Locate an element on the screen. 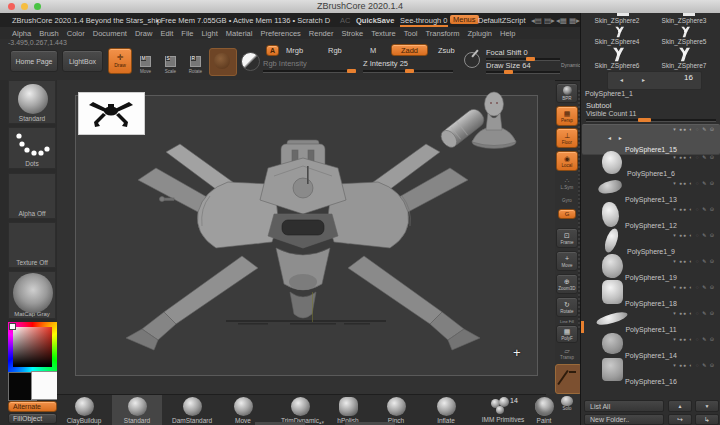 The width and height of the screenshot is (720, 425). visible-count-slider is located at coordinates (651, 120).